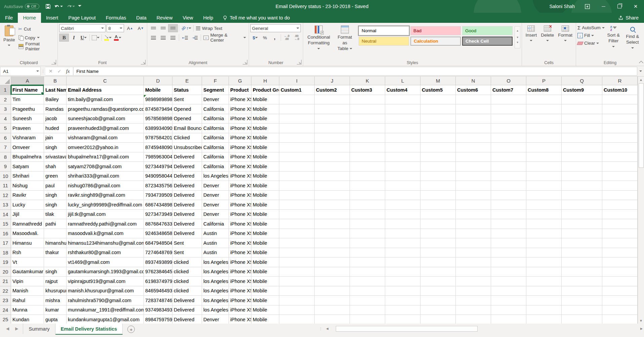  What do you see at coordinates (620, 148) in the screenshot?
I see `cell-R7` at bounding box center [620, 148].